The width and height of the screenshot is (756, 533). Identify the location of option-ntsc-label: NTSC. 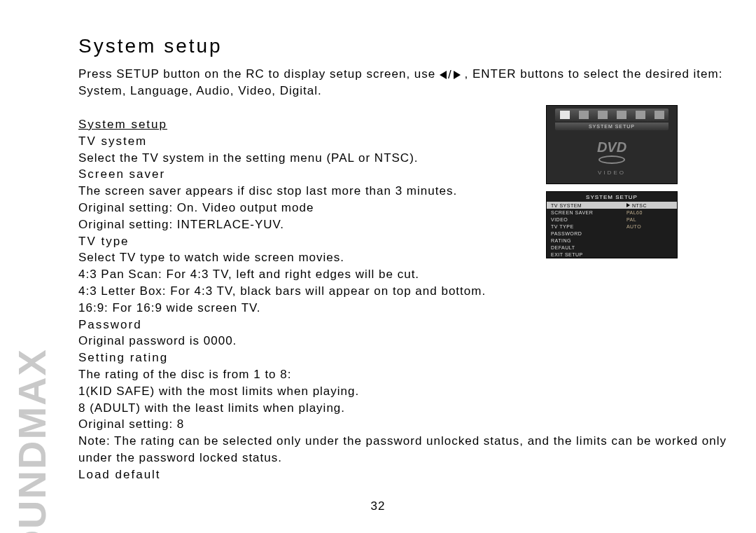
(640, 206).